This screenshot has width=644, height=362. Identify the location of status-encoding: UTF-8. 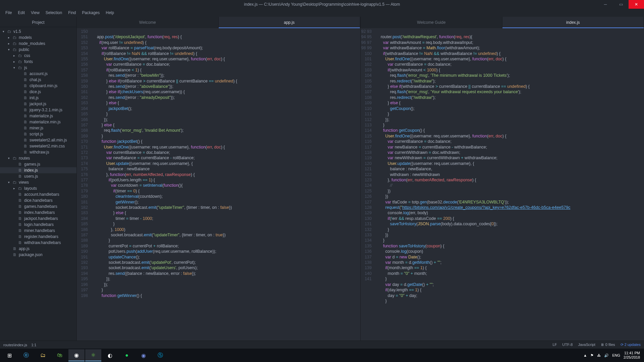
(568, 345).